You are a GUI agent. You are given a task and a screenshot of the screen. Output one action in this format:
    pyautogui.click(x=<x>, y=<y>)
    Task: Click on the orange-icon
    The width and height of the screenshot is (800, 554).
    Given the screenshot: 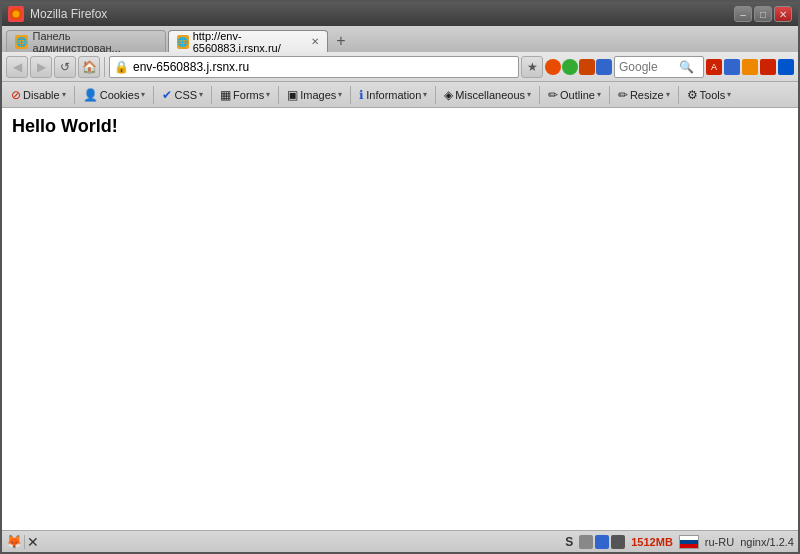 What is the action you would take?
    pyautogui.click(x=587, y=67)
    